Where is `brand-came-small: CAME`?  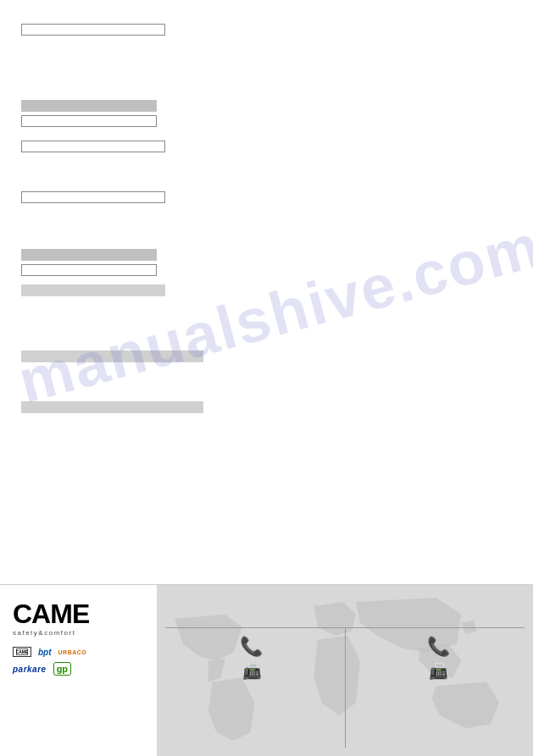
brand-came-small: CAME is located at coordinates (22, 652).